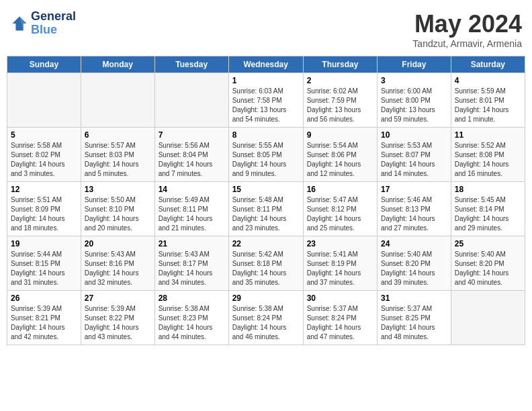 The image size is (532, 411). Describe the element at coordinates (44, 64) in the screenshot. I see `weekday-header: Sunday` at that location.